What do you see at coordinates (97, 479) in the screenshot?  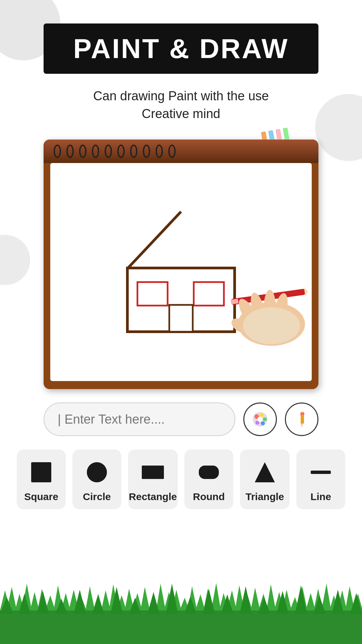 I see `shape-circle: Circle` at bounding box center [97, 479].